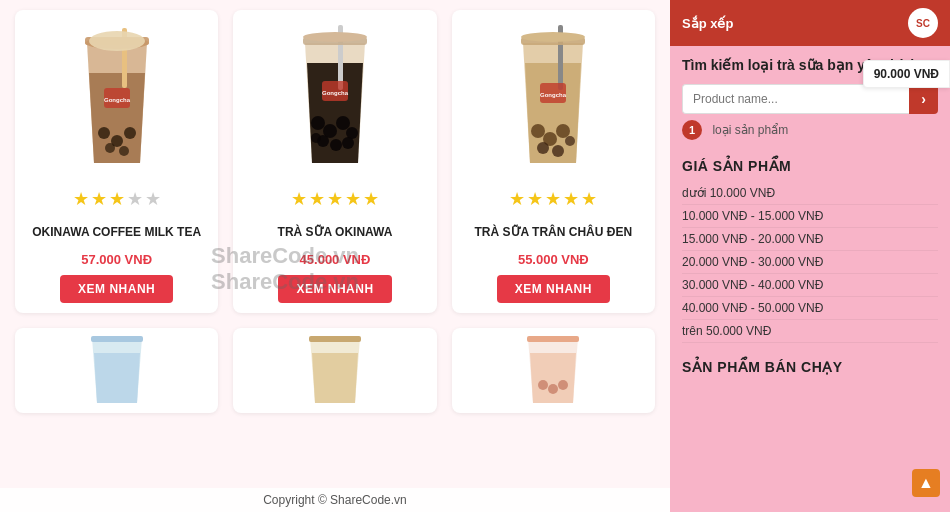 Image resolution: width=950 pixels, height=512 pixels. Describe the element at coordinates (116, 162) in the screenshot. I see `product-card-1: Gongcha ★ ★ ★ ★ ★ OKINAWA COFFEE MILK TE…` at that location.